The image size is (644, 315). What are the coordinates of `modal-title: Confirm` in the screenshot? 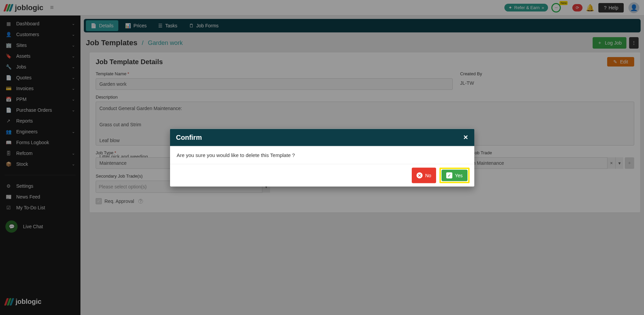 It's located at (189, 137).